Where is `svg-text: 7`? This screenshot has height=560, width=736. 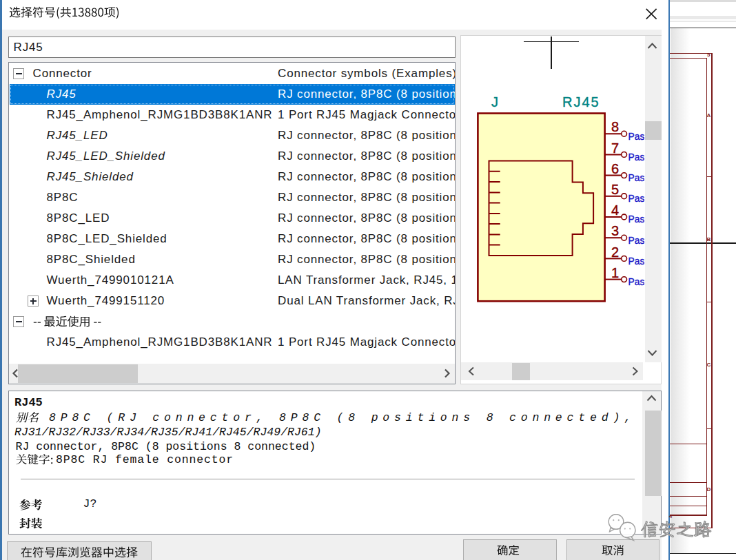
svg-text: 7 is located at coordinates (615, 148).